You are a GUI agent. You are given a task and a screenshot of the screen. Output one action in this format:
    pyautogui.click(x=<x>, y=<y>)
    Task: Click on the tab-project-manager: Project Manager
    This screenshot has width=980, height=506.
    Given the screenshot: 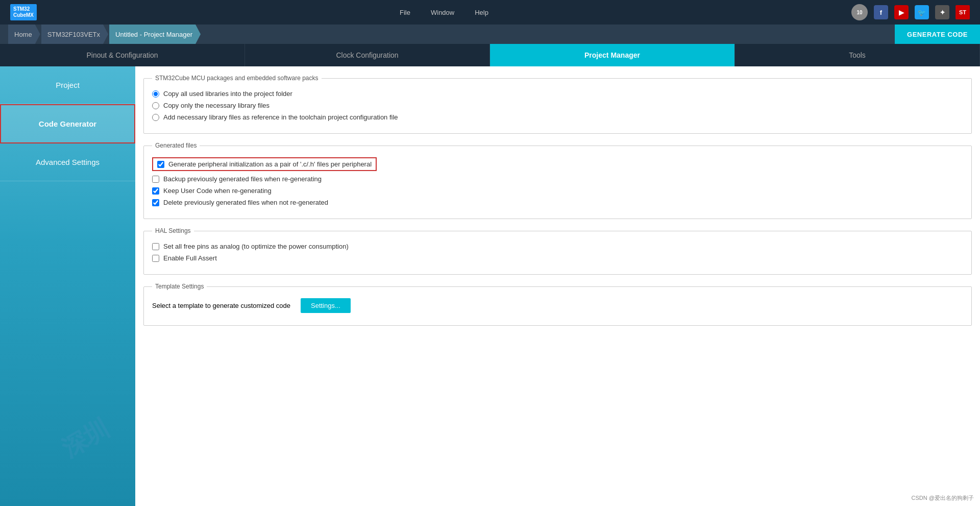 What is the action you would take?
    pyautogui.click(x=612, y=55)
    